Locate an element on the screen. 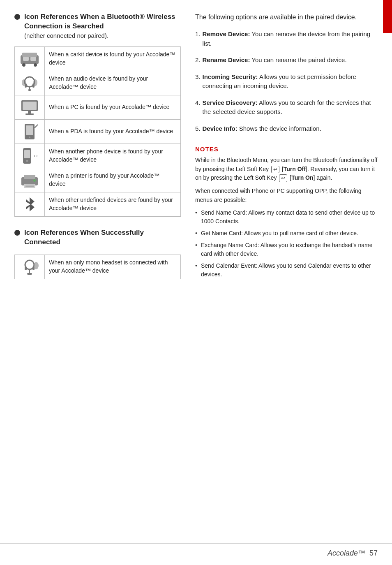 The image size is (392, 565). option-item-4: 4. Service Discovery: Allows you to sear… is located at coordinates (288, 108).